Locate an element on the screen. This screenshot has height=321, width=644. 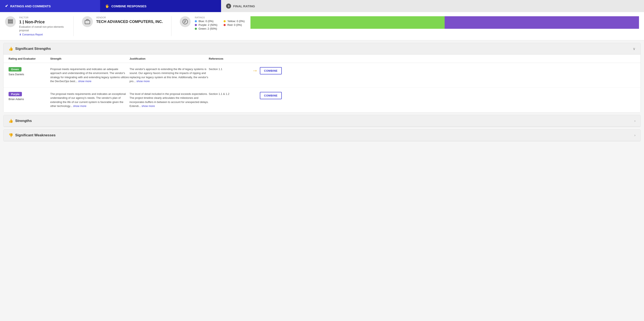
vendor-label: VENDOR is located at coordinates (130, 17).